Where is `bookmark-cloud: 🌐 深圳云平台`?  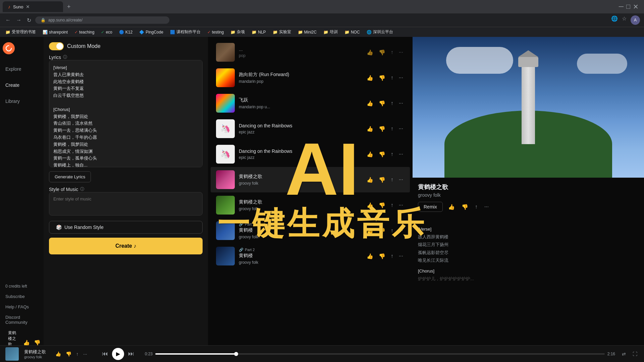
bookmark-cloud: 🌐 深圳云平台 is located at coordinates (380, 32).